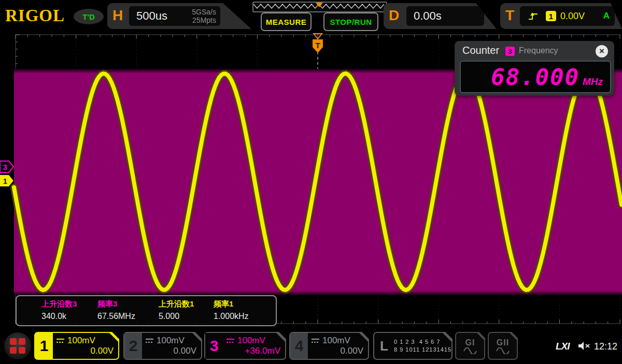 The width and height of the screenshot is (622, 364). What do you see at coordinates (561, 16) in the screenshot?
I see `trigger-panel: T 1 0.00V A` at bounding box center [561, 16].